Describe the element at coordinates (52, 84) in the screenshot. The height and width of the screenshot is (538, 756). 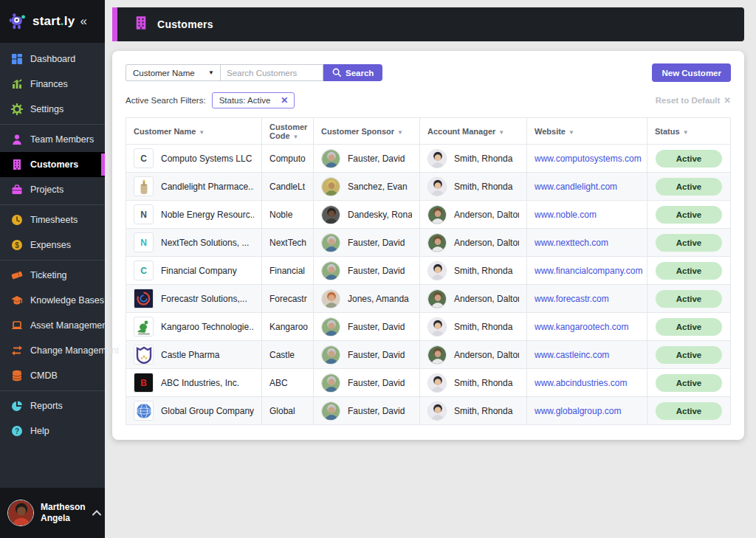
I see `sidebar-item-finances: Finances` at that location.